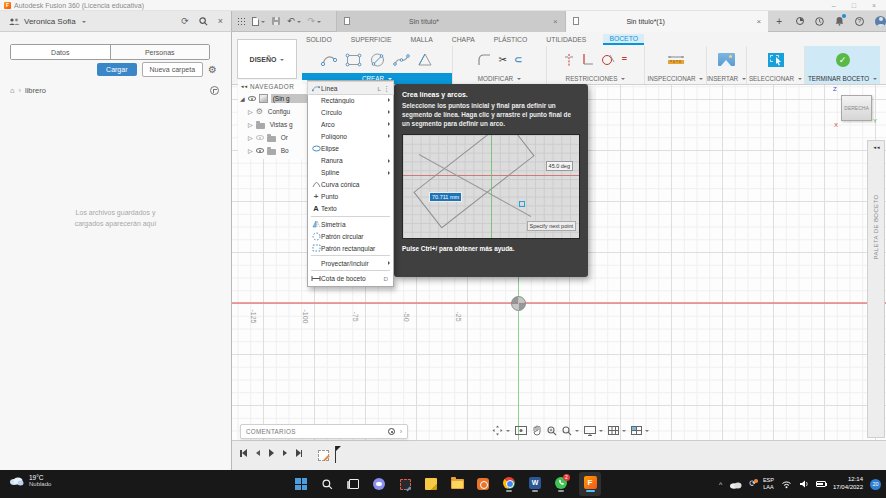 This screenshot has width=886, height=498. Describe the element at coordinates (834, 6) in the screenshot. I see `minimize-button: –` at that location.